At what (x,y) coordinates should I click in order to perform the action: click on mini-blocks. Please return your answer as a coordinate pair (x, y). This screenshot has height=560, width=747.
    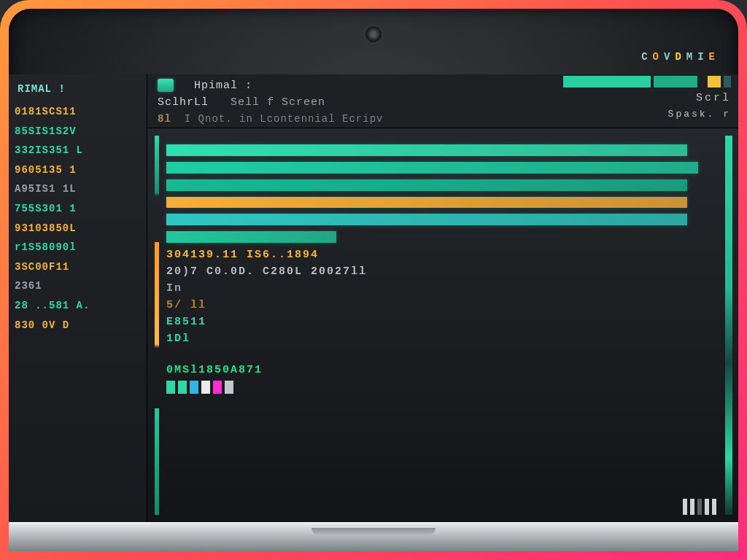
    Looking at the image, I should click on (445, 387).